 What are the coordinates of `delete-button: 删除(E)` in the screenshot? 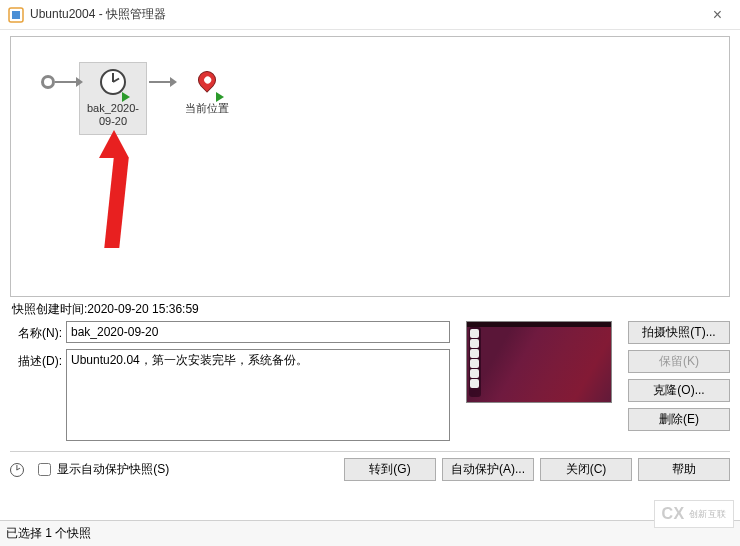 It's located at (679, 420).